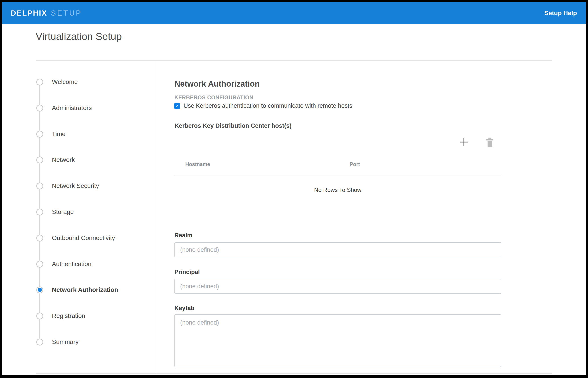 The width and height of the screenshot is (588, 378). I want to click on realm-input, so click(338, 250).